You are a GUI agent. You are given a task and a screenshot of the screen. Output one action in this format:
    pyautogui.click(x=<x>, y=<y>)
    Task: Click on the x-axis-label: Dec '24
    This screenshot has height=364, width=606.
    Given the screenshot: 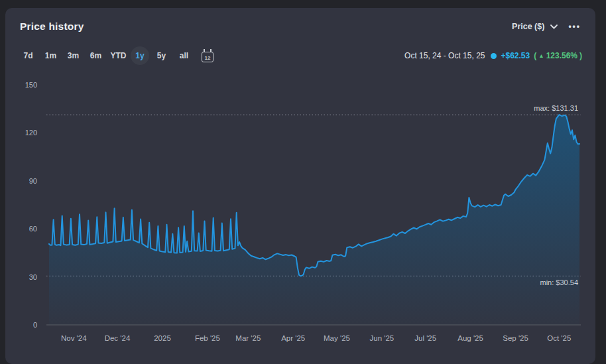 What is the action you would take?
    pyautogui.click(x=118, y=338)
    